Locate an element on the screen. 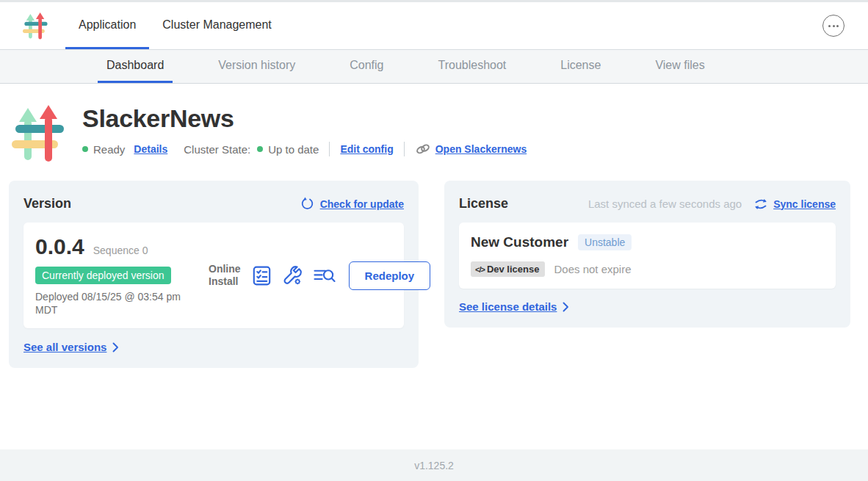 The width and height of the screenshot is (868, 481). version-card-title: Version is located at coordinates (47, 204).